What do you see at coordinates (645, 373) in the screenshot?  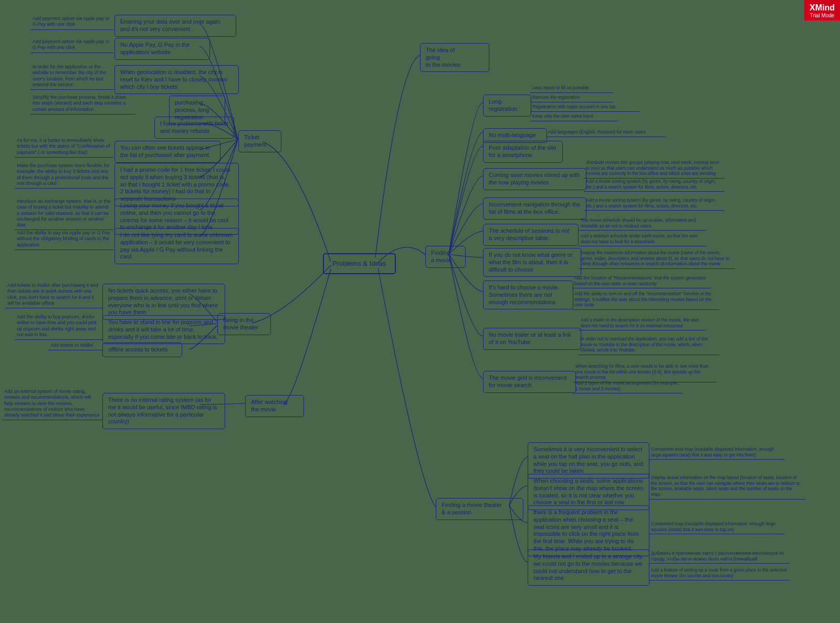 I see `fm-leaf: When searching for films, a user needs t…` at bounding box center [645, 373].